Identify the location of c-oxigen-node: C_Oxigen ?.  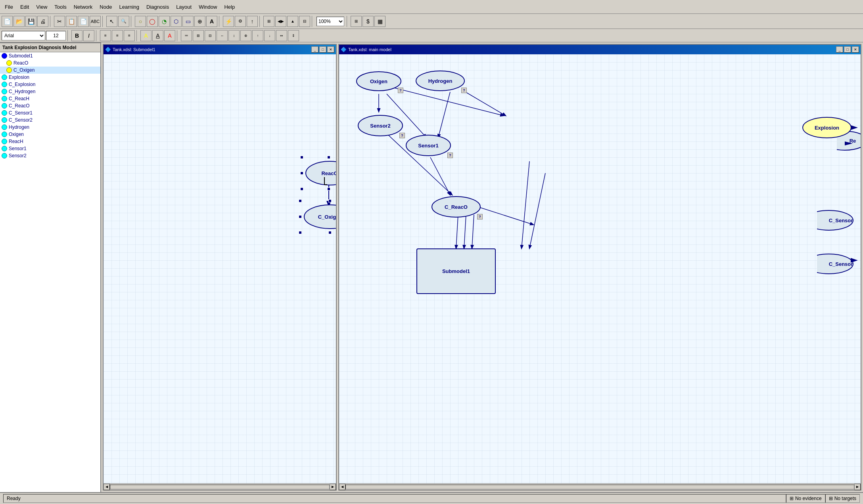
(319, 217).